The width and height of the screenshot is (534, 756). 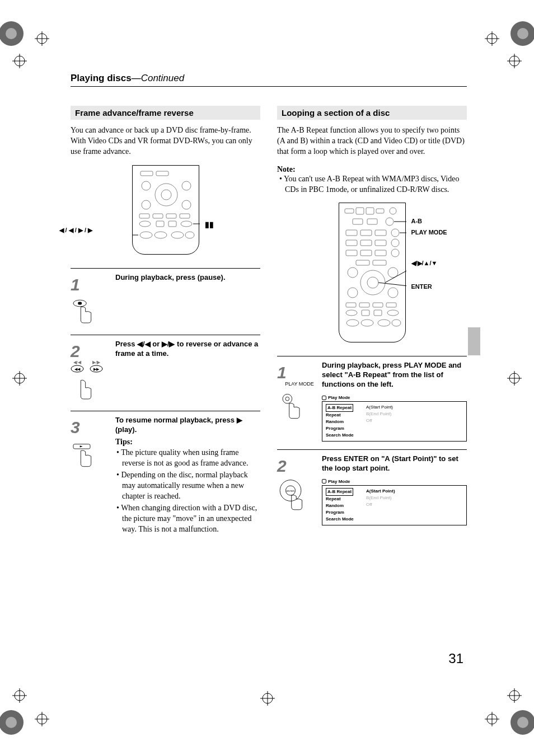 I want to click on step-1-right-text: During playback, press PLAY MODE and sel…, so click(x=394, y=375).